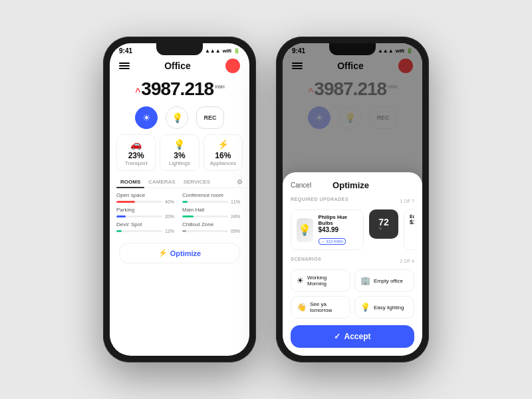 The width and height of the screenshot is (532, 399). Describe the element at coordinates (384, 281) in the screenshot. I see `scenario-empty-office: 🏢 Empty office` at that location.